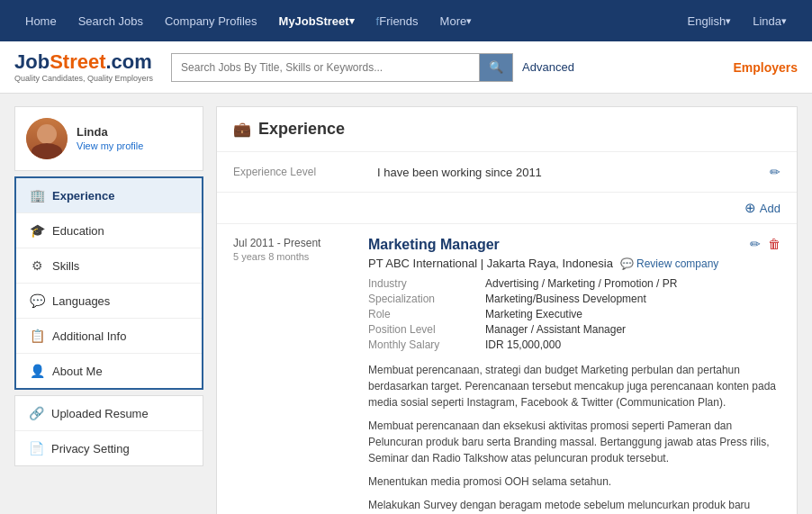  I want to click on sidebar-label-education: Education, so click(78, 230).